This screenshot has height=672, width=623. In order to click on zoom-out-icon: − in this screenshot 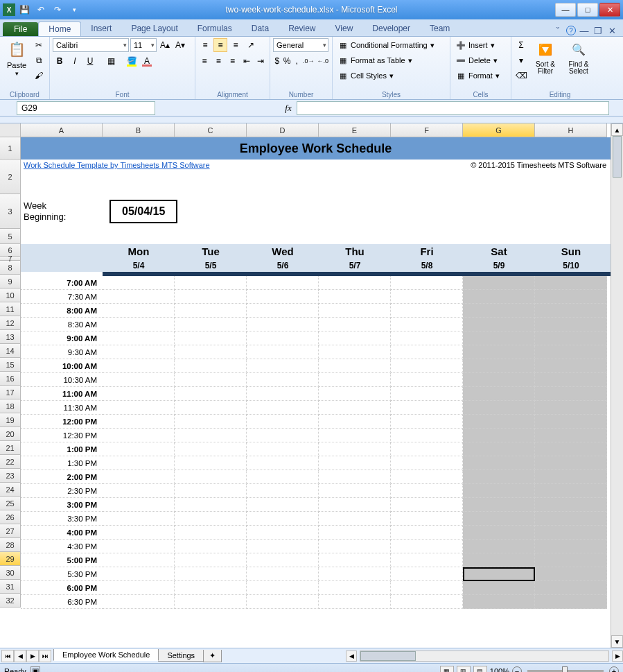, I will do `click(517, 670)`.